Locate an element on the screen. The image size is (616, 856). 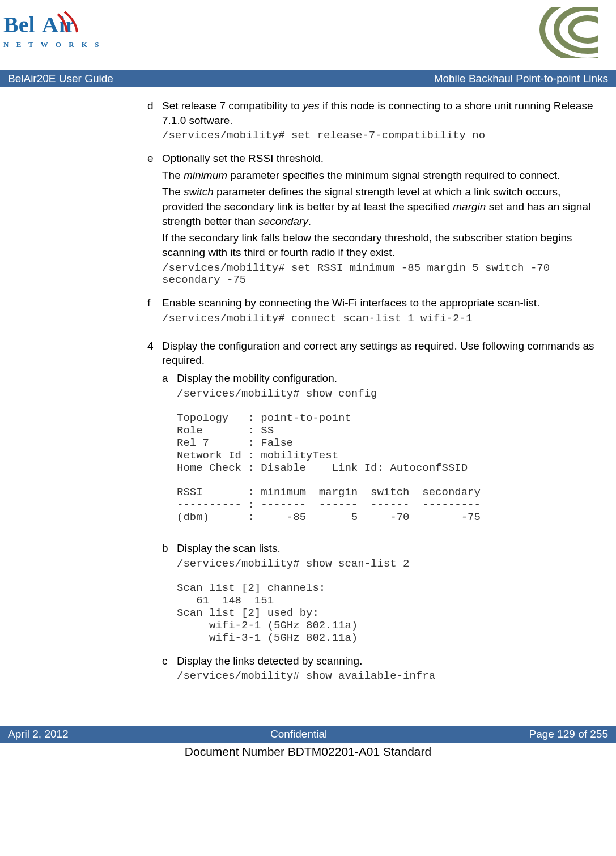
logo-networks-text: N E T W O R K S is located at coordinates (52, 44).